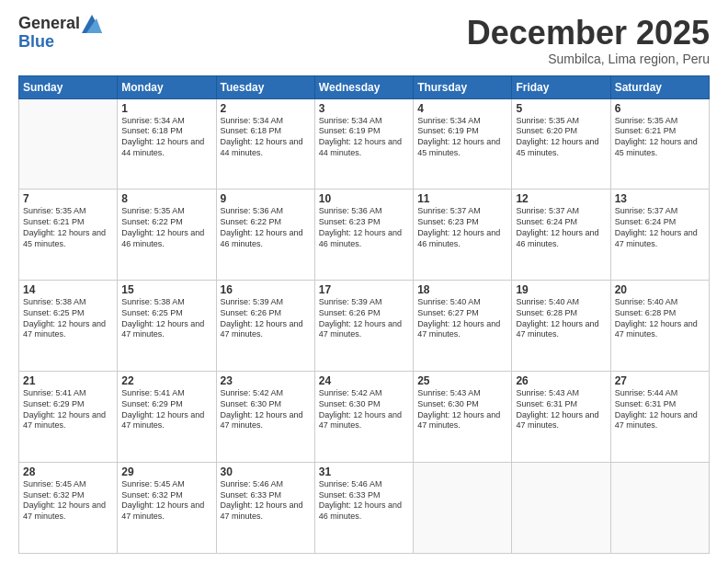 The width and height of the screenshot is (728, 563). What do you see at coordinates (166, 199) in the screenshot?
I see `day-number: 8` at bounding box center [166, 199].